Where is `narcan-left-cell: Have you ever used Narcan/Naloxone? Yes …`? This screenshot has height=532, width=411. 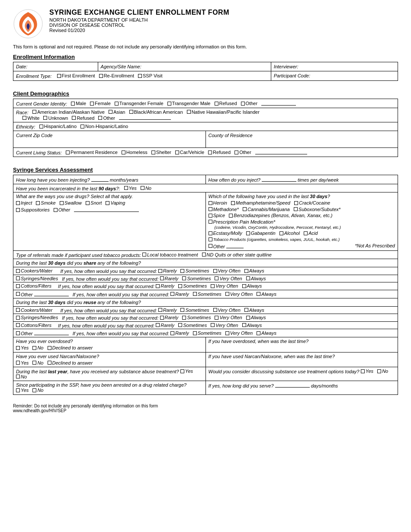
narcan-left-cell: Have you ever used Narcan/Naloxone? Yes … is located at coordinates (110, 360).